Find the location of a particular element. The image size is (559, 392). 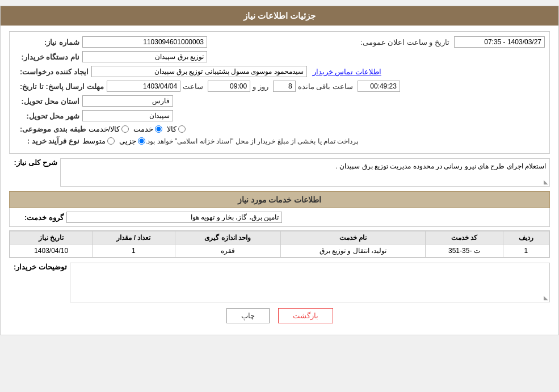

khedamat-section-header: اطلاعات خدمات مورد نیاز is located at coordinates (279, 200).